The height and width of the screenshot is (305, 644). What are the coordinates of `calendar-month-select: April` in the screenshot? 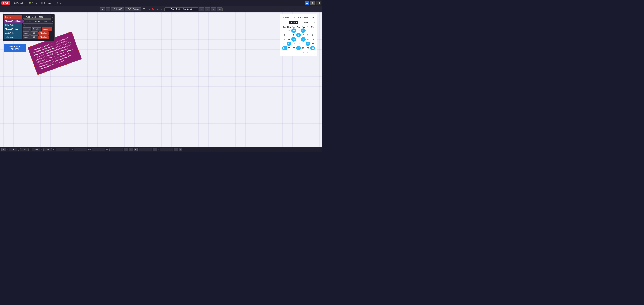 It's located at (294, 22).